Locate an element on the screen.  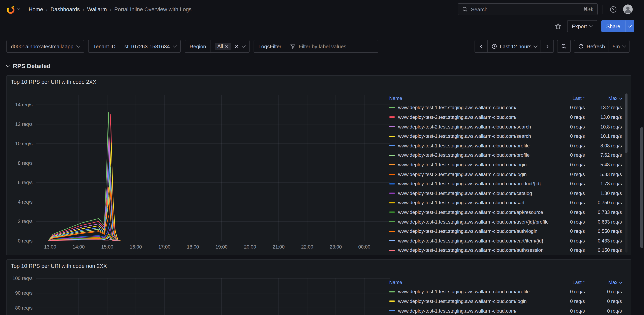
svg-text: 15:00 is located at coordinates (107, 247).